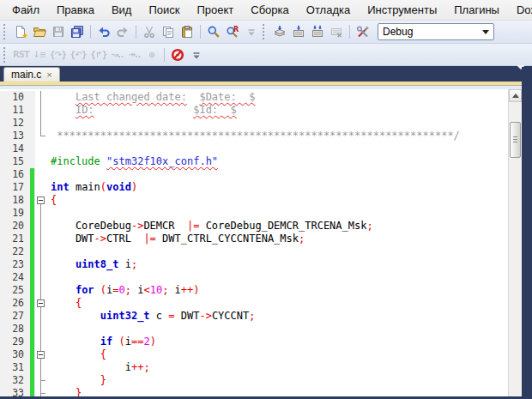  I want to click on tab-close-icon: ×, so click(49, 75).